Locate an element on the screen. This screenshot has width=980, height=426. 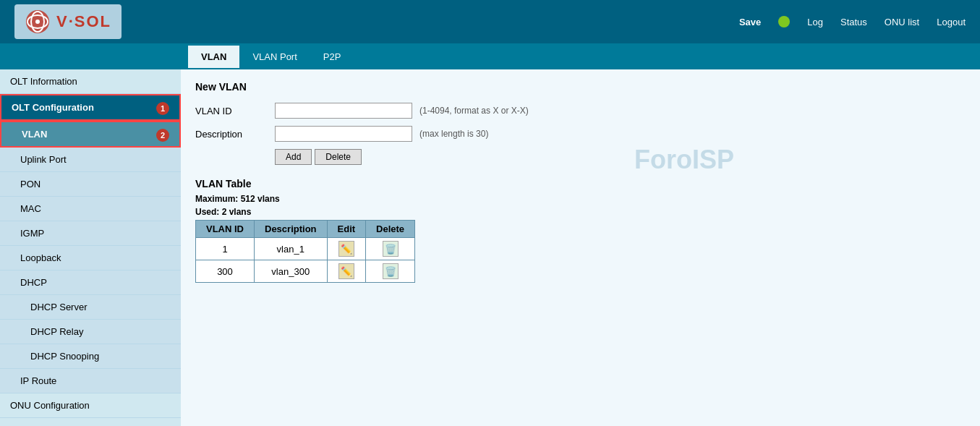
form-buttons: Add Delete is located at coordinates (621, 157).